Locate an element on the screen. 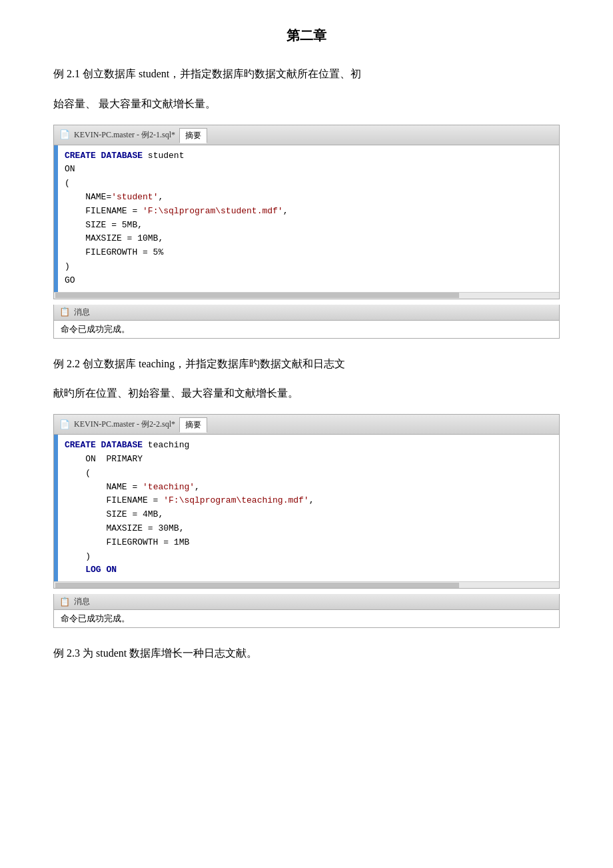  message-label-2: 消息 is located at coordinates (82, 601).